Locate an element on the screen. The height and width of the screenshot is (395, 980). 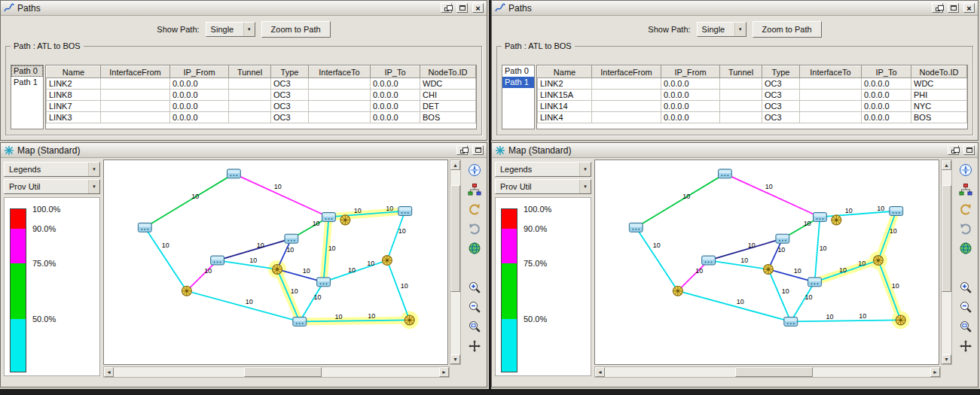
rotate-left-icon is located at coordinates (966, 209).